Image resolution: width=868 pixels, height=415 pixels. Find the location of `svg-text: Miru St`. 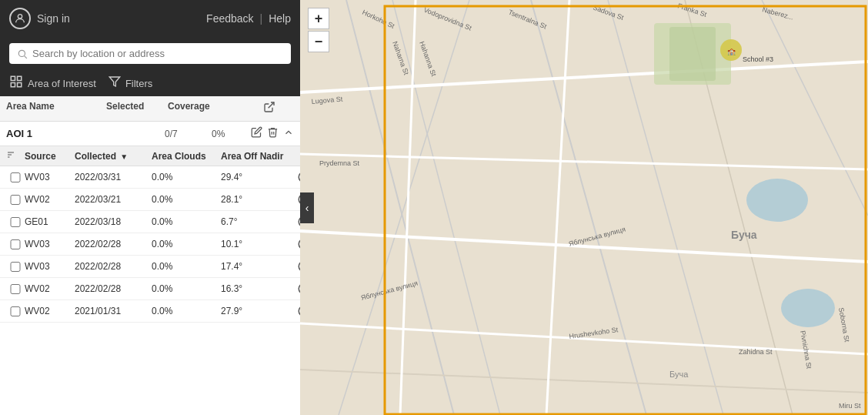

svg-text: Miru St is located at coordinates (850, 406).